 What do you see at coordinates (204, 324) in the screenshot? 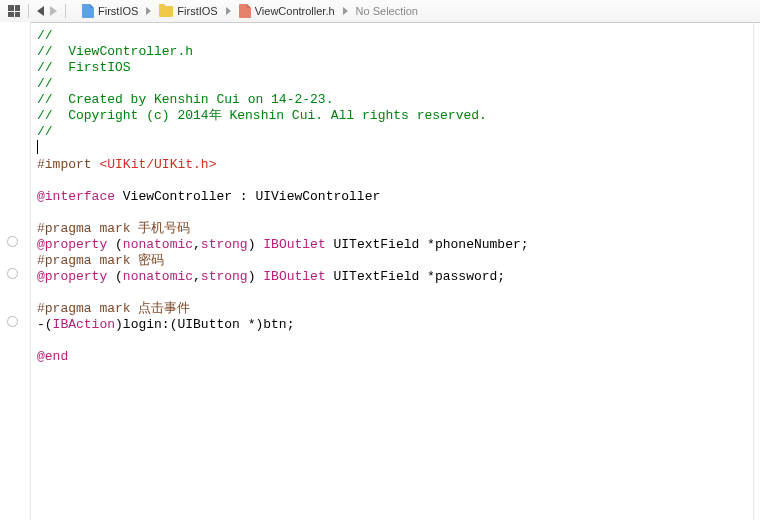
I see `code-text: )login:(UIButton *)btn;` at bounding box center [204, 324].